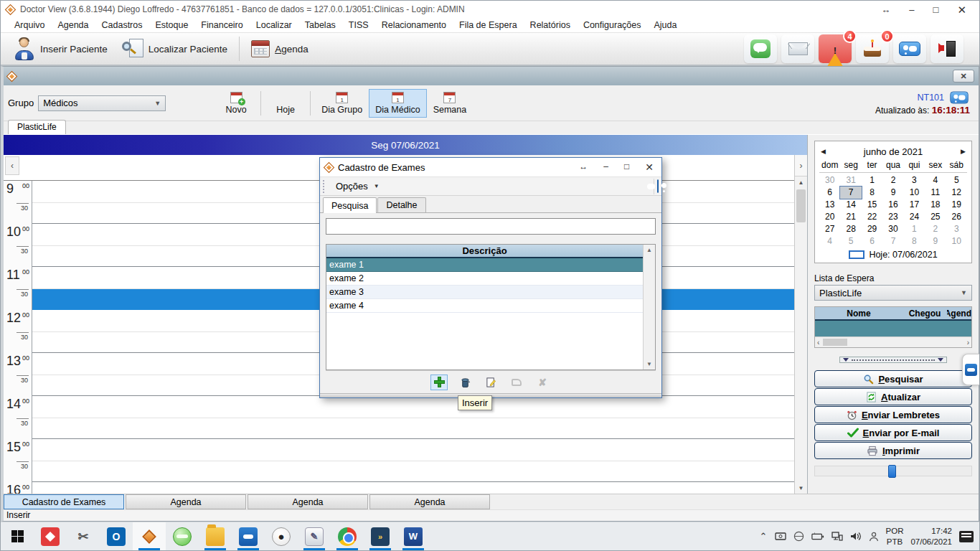  What do you see at coordinates (829, 217) in the screenshot?
I see `calendar-day: 20` at bounding box center [829, 217].